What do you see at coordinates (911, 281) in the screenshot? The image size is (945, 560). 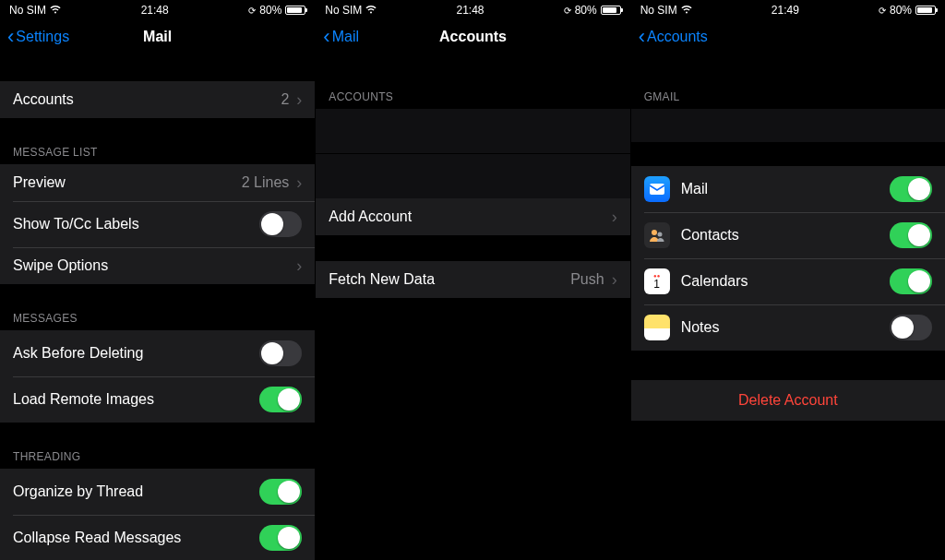 I see `calendars-toggle` at bounding box center [911, 281].